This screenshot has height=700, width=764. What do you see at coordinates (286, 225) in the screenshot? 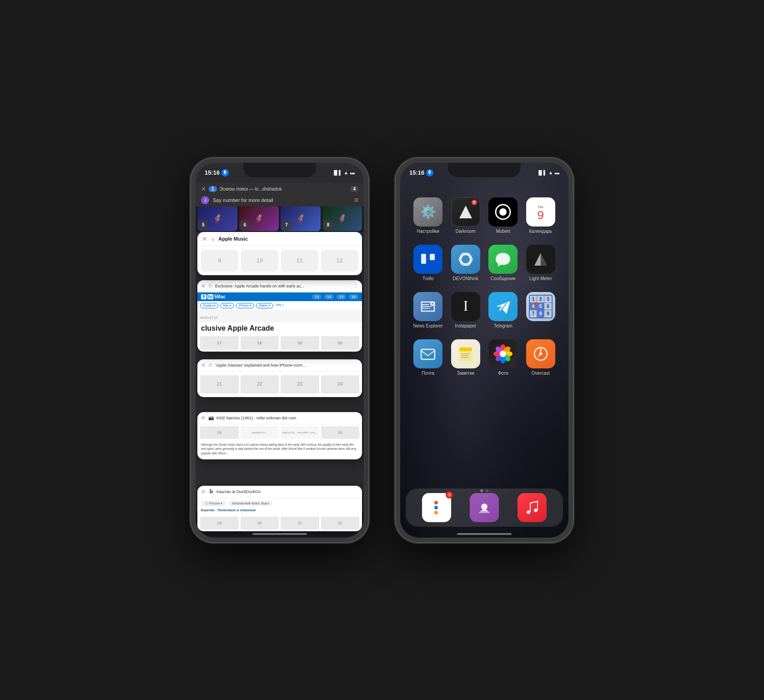
I see `tab7-num: 7` at bounding box center [286, 225].